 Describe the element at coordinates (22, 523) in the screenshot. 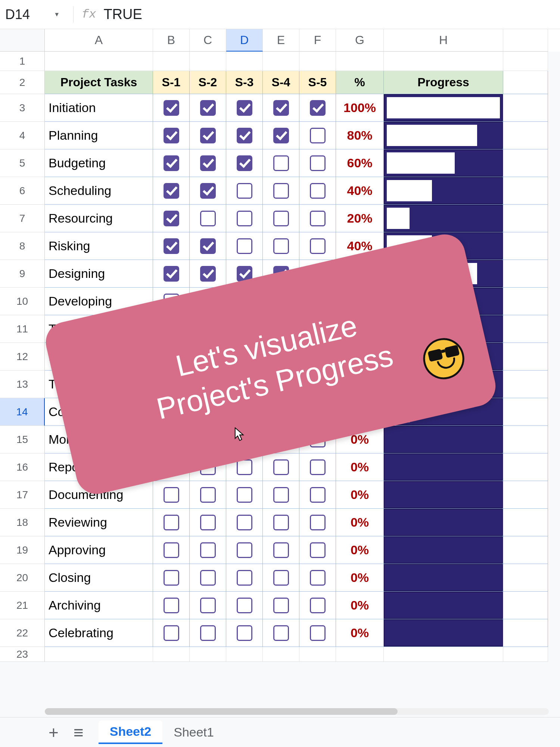

I see `row-header-18: 18` at that location.